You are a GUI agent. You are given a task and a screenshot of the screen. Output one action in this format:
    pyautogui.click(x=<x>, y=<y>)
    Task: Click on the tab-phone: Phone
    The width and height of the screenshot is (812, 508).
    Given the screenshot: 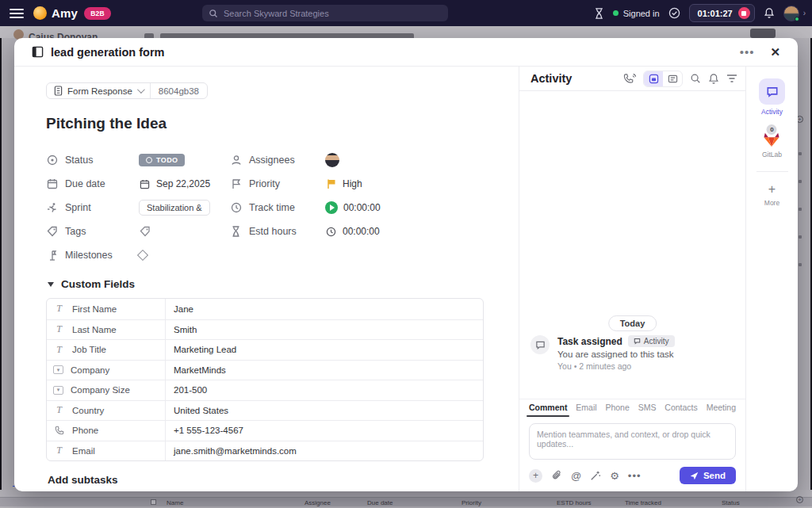 What is the action you would take?
    pyautogui.click(x=617, y=408)
    